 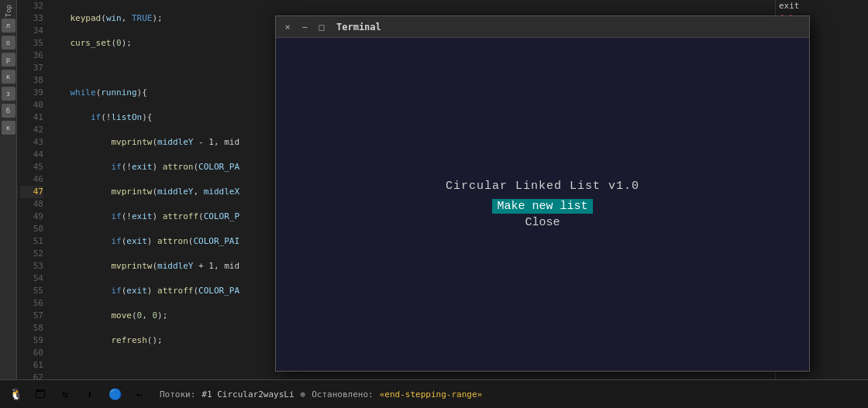 What do you see at coordinates (542, 223) in the screenshot?
I see `menu-item-close: Close` at bounding box center [542, 223].